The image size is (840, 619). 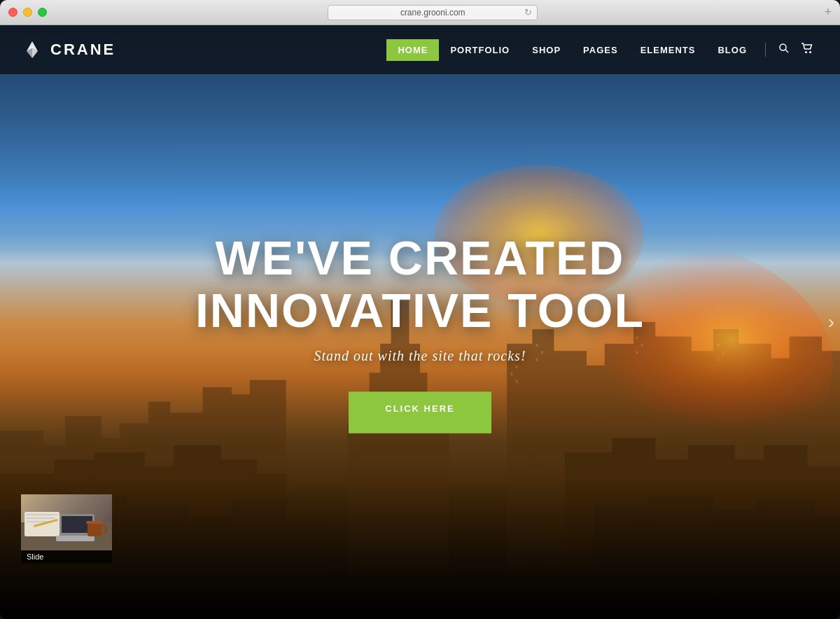 What do you see at coordinates (546, 50) in the screenshot?
I see `nav-item-shop: SHOP` at bounding box center [546, 50].